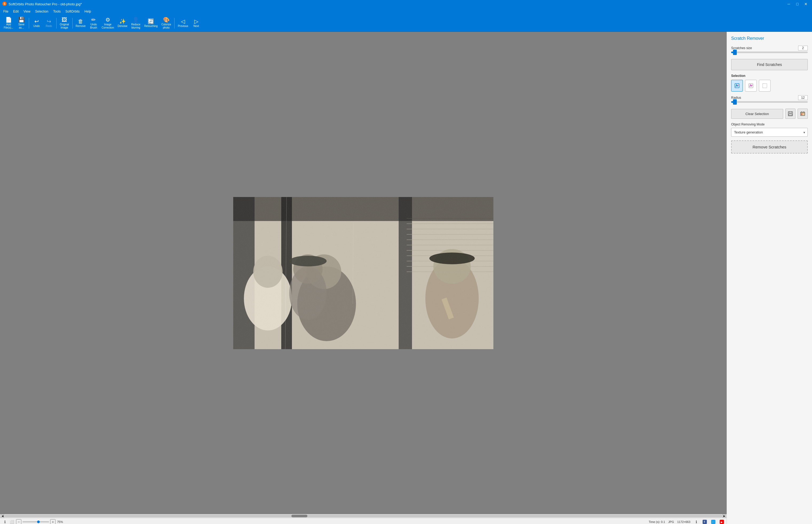 The height and width of the screenshot is (524, 812). Describe the element at coordinates (806, 4) in the screenshot. I see `close-button: ✕` at that location.